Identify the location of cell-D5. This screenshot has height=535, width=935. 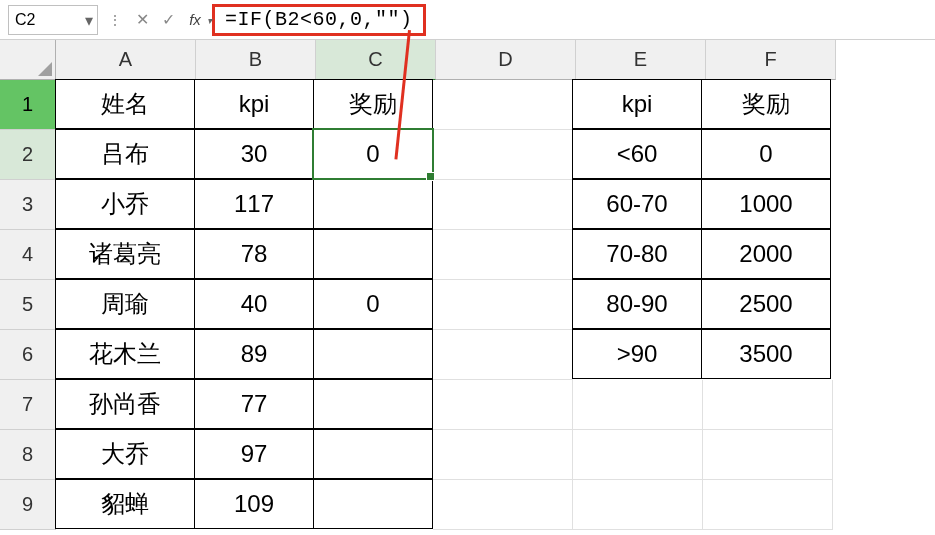
(503, 305).